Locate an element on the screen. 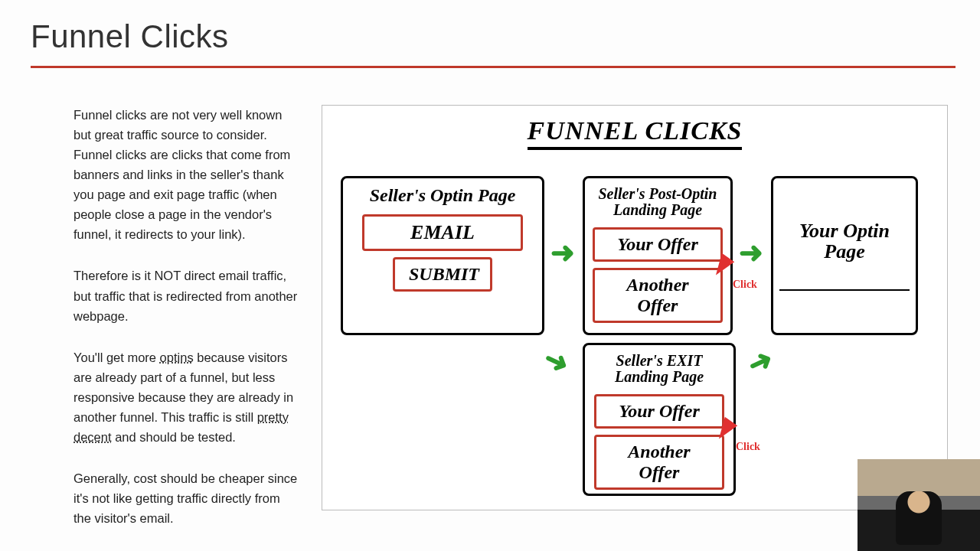 Image resolution: width=980 pixels, height=551 pixels. box-your-optin: Your Optin Page is located at coordinates (844, 256).